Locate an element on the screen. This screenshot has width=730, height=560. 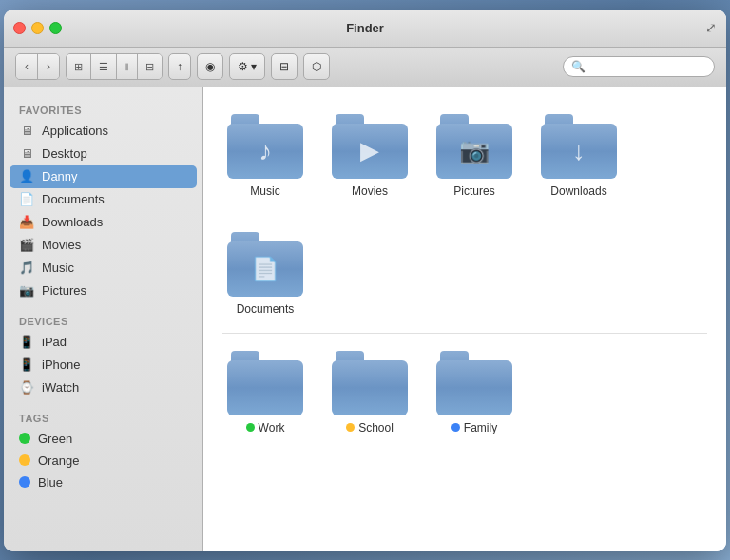
sidebar-label-applications: Applications is located at coordinates (75, 131).